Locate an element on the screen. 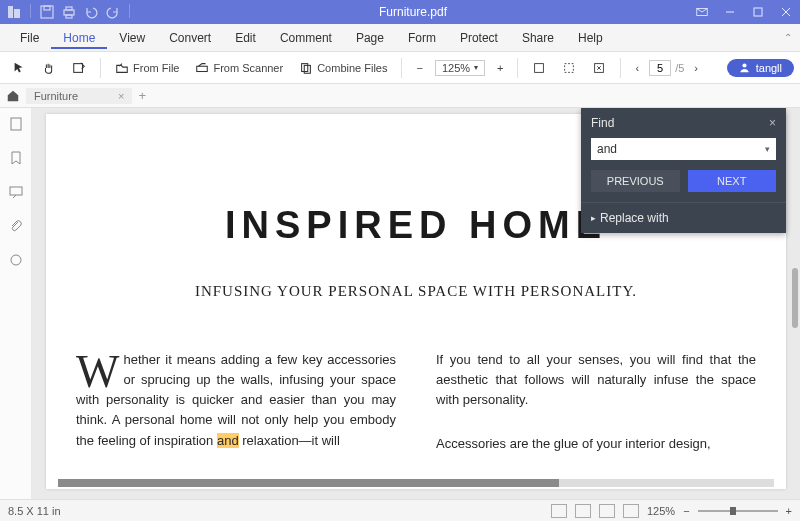 Image resolution: width=800 pixels, height=521 pixels. doc-column-right: If you tend to all your senses, you will… is located at coordinates (596, 402).